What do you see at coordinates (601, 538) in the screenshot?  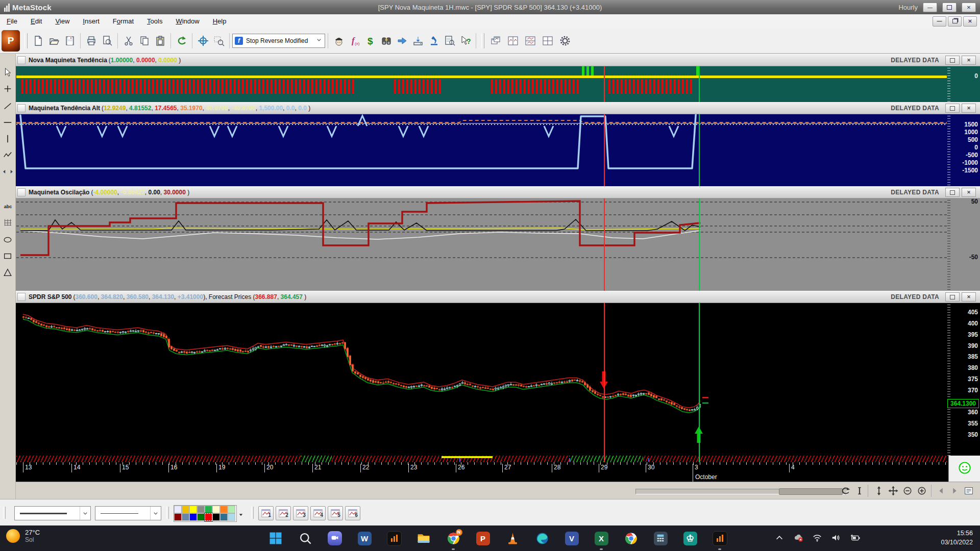 I see `taskbar-app-excel: X` at bounding box center [601, 538].